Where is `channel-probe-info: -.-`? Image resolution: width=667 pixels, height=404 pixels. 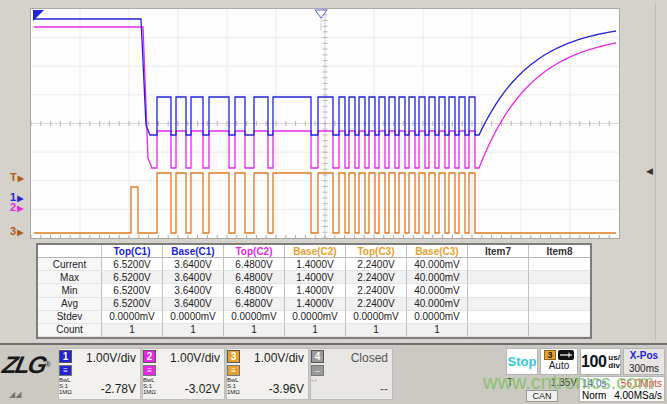 channel-probe-info: -.- is located at coordinates (314, 380).